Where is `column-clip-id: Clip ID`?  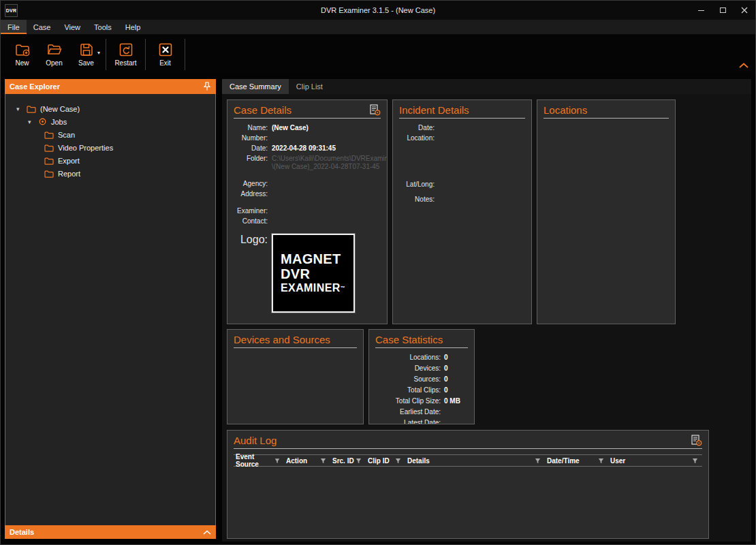 column-clip-id: Clip ID is located at coordinates (385, 461).